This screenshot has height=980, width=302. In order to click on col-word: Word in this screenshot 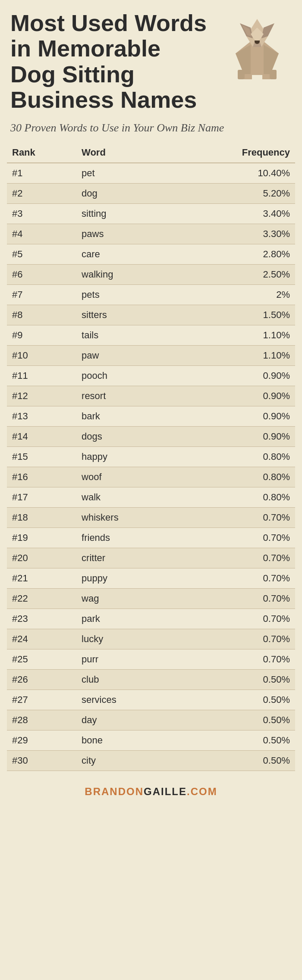, I will do `click(125, 153)`.